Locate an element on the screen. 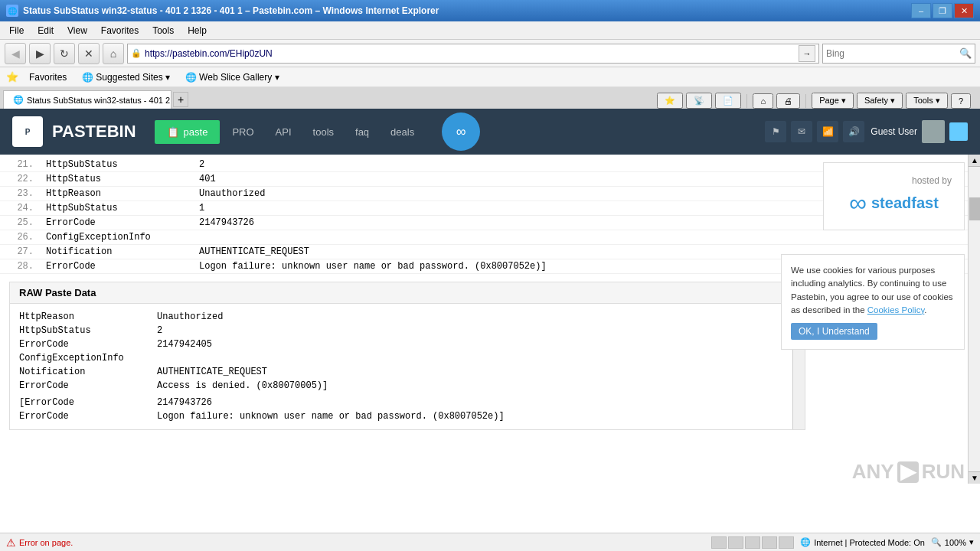 The image size is (980, 551). webslice-item: 🌐 Web Slice Gallery ▾ is located at coordinates (232, 77).